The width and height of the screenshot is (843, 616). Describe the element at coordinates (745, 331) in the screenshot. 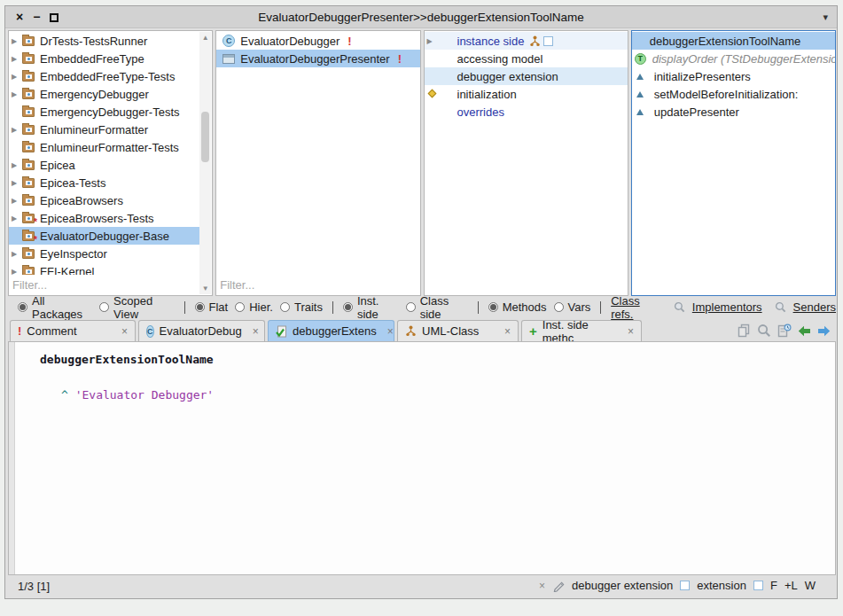

I see `copy-page-icon` at that location.